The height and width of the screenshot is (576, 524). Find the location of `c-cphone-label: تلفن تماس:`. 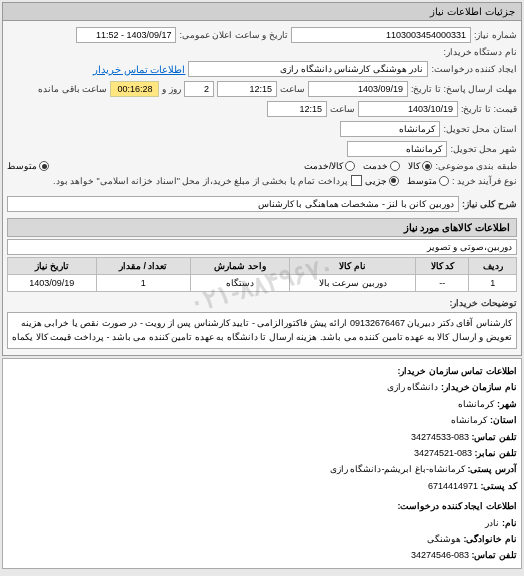

c-cphone-label: تلفن تماس: is located at coordinates (495, 555).